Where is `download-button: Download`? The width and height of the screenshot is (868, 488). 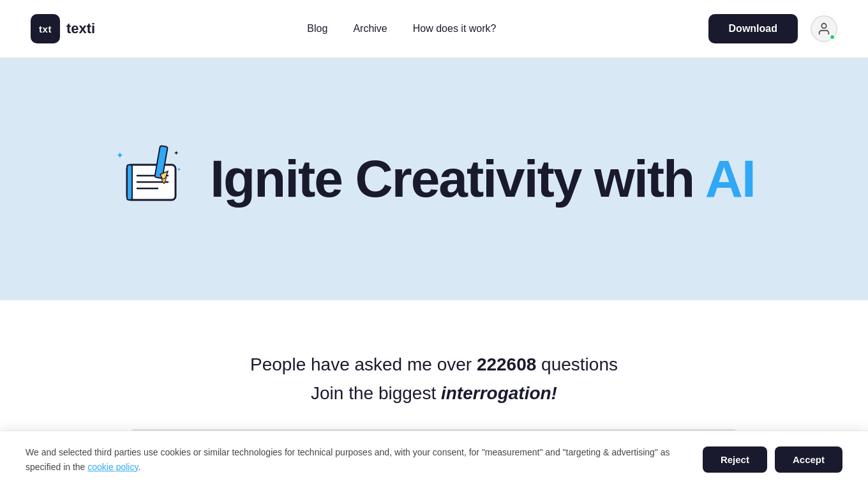 download-button: Download is located at coordinates (753, 29).